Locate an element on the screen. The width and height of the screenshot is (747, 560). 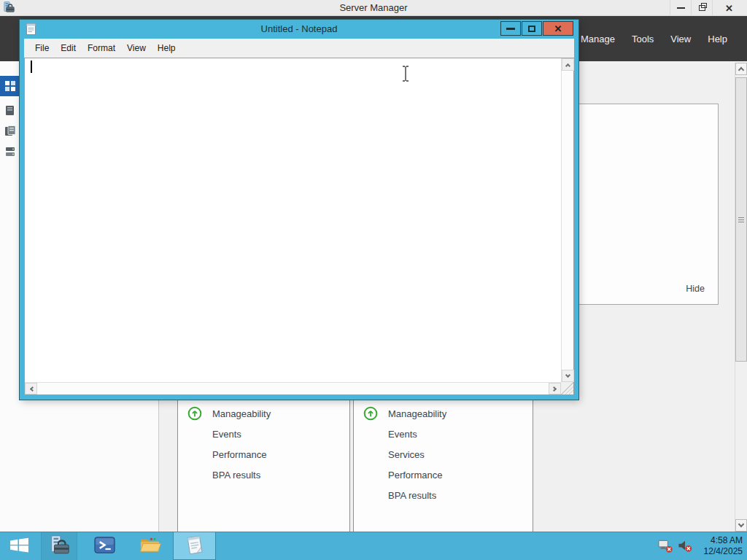
notepad-icon is located at coordinates (194, 546).